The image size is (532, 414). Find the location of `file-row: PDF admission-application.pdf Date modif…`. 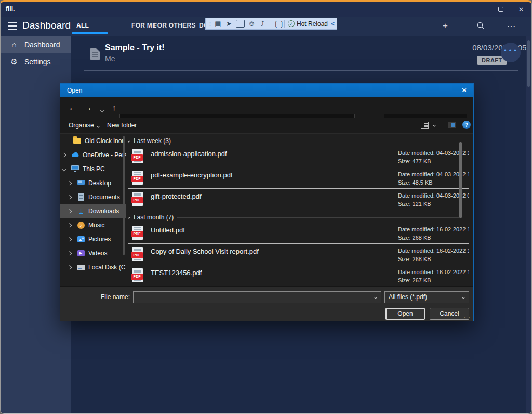

file-row: PDF admission-application.pdf Date modif… is located at coordinates (298, 157).